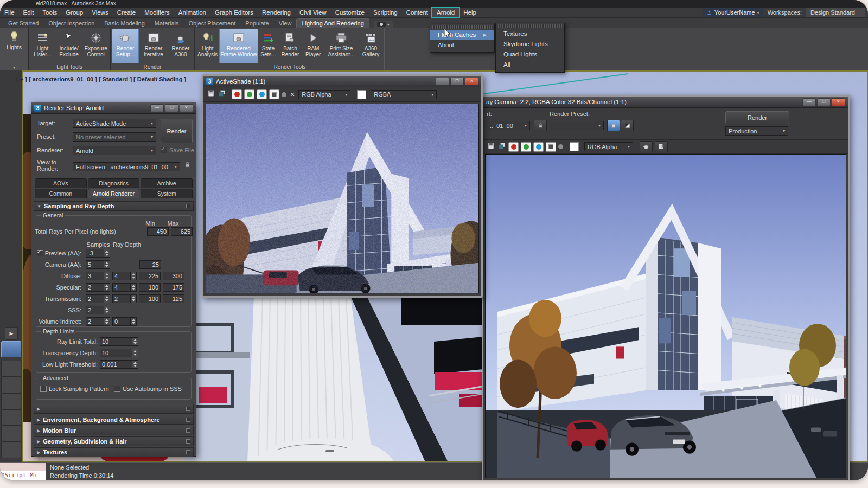  What do you see at coordinates (530, 44) in the screenshot?
I see `submenu-item-skydome-lights: Skydome Lights` at bounding box center [530, 44].